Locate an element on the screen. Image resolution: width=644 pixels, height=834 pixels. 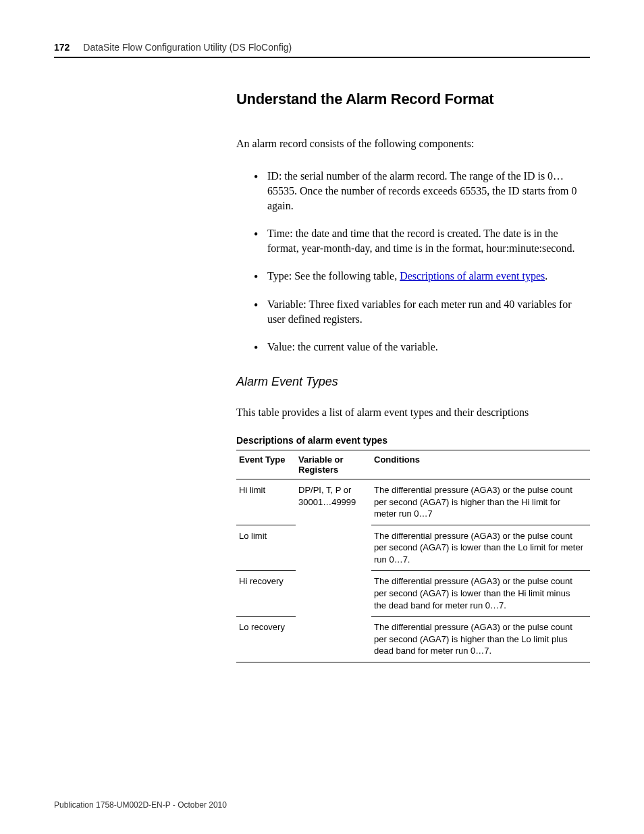
table-cell: Hi limit is located at coordinates (266, 502).